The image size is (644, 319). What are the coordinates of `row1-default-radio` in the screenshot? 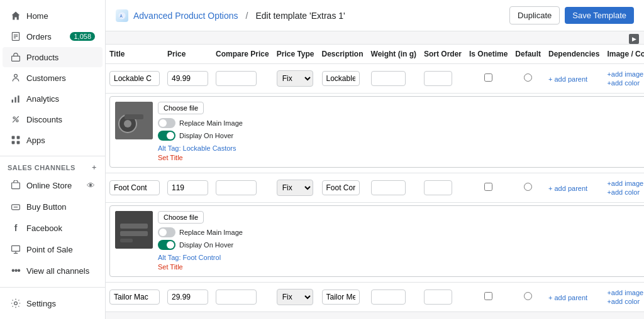 It's located at (528, 78).